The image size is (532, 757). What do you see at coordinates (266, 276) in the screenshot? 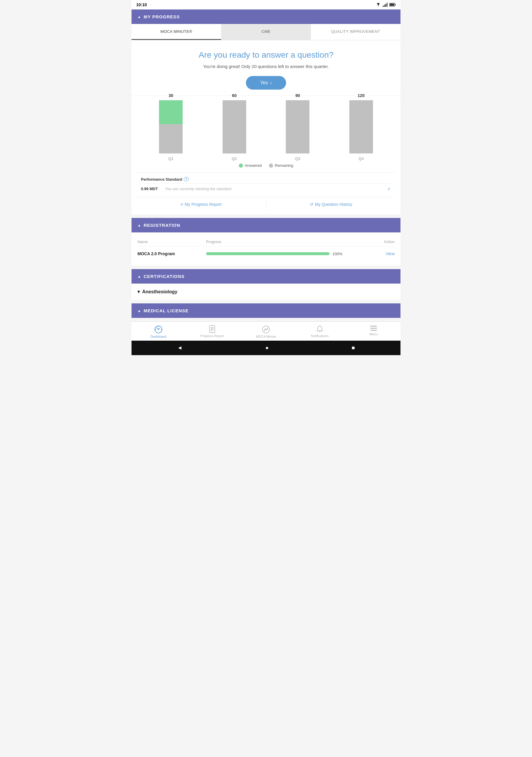
I see `certifications-header: ▲ CERTIFICATIONS` at bounding box center [266, 276].